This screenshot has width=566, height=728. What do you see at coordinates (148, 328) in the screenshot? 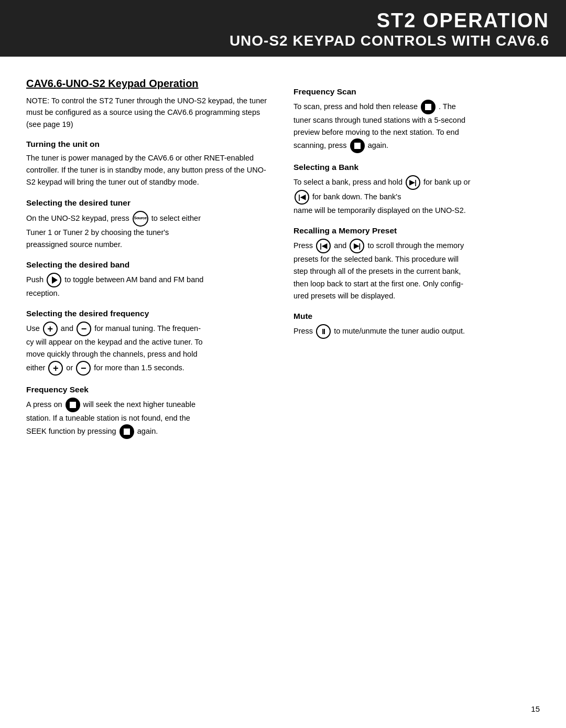
I see `text-freq-3: for manual tuning. The frequen-` at bounding box center [148, 328].